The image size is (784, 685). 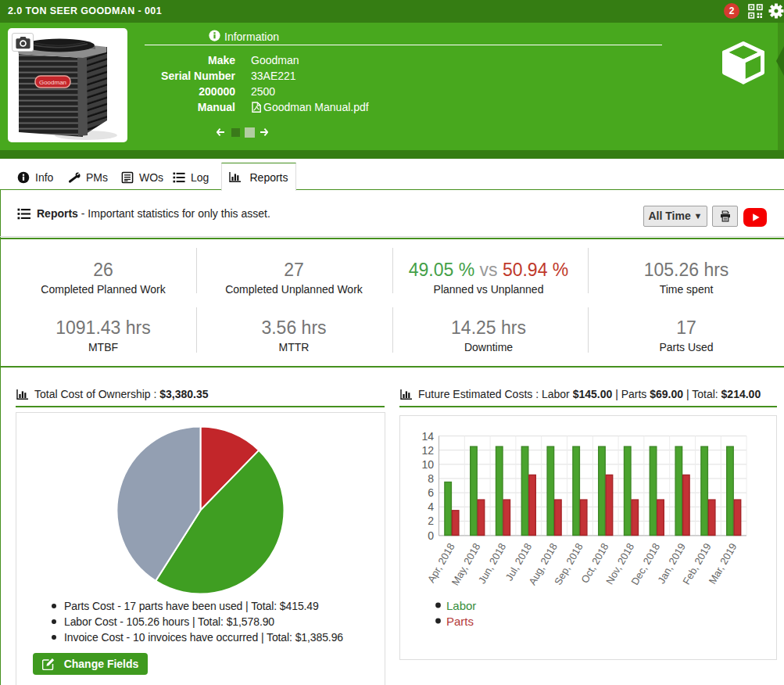 What do you see at coordinates (53, 83) in the screenshot?
I see `svg-text: Goodman` at bounding box center [53, 83].